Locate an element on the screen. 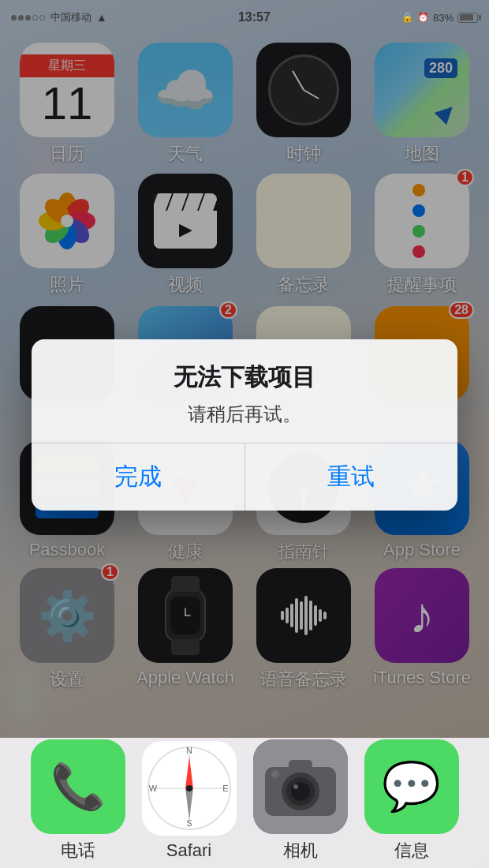 The image size is (489, 868). dock-phone-label: 电话 is located at coordinates (78, 851).